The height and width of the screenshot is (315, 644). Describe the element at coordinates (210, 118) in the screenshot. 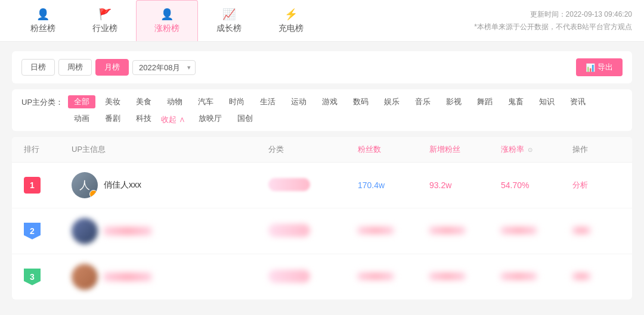

I see `cat-cinema: 放映厅` at that location.